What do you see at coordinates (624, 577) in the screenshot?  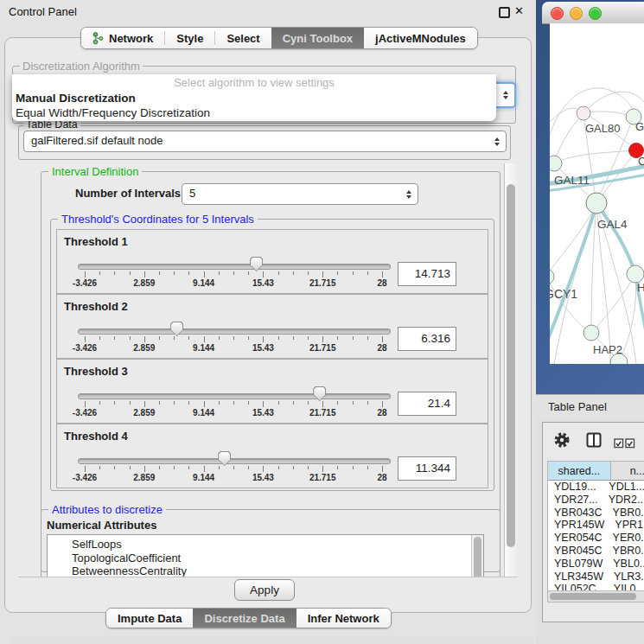 I see `cell-name: YLR3...` at bounding box center [624, 577].